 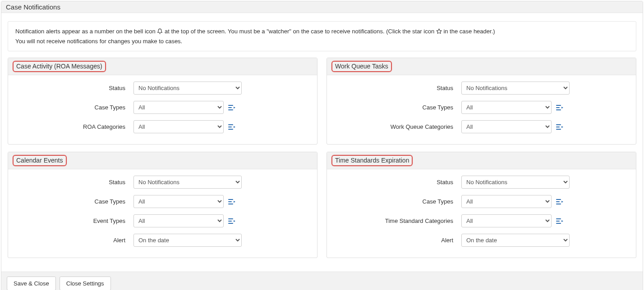 I want to click on label-ce-event-types: Event Types, so click(x=75, y=221).